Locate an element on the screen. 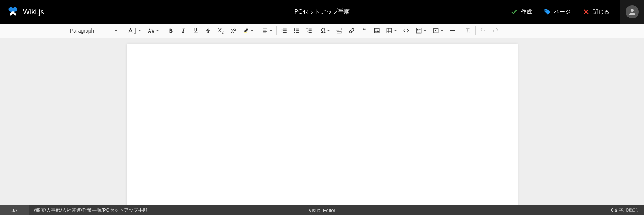 The image size is (644, 215). logo-section: Wiki.js is located at coordinates (22, 12).